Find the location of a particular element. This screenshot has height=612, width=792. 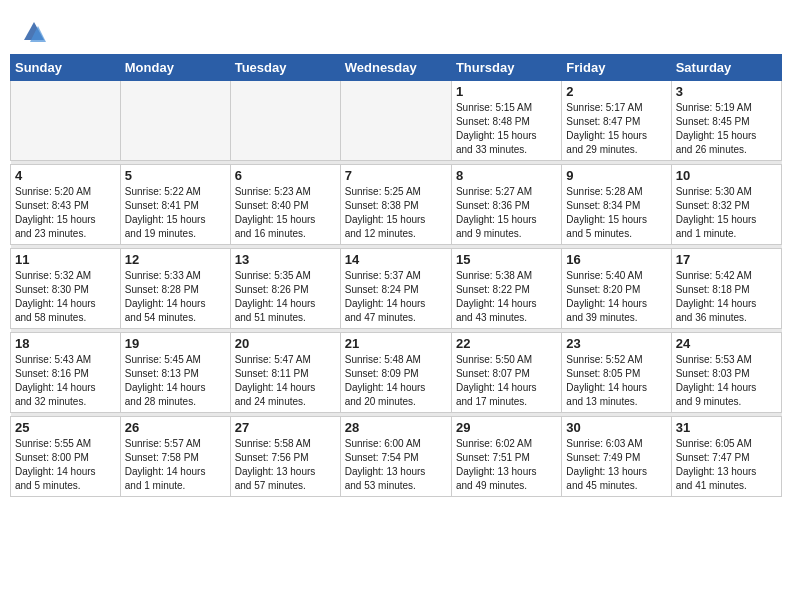

calendar-cell: 30Sunrise: 6:03 AM Sunset: 7:49 PM Dayli… is located at coordinates (616, 457).